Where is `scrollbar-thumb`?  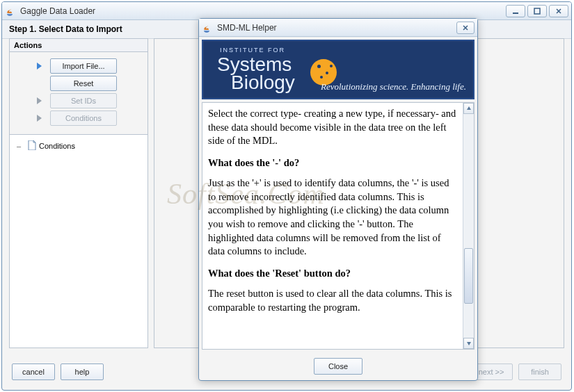
scrollbar-thumb is located at coordinates (469, 276).